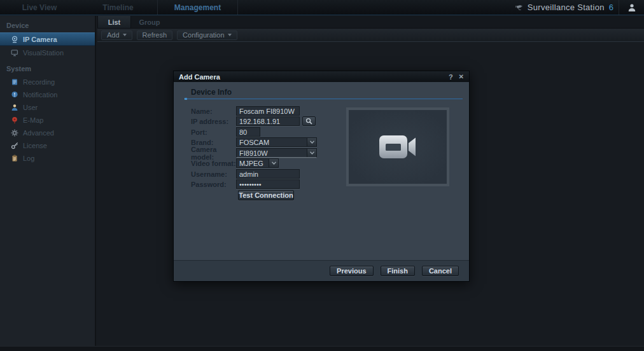  Describe the element at coordinates (47, 82) in the screenshot. I see `sidebar-item-recording: Recording` at that location.